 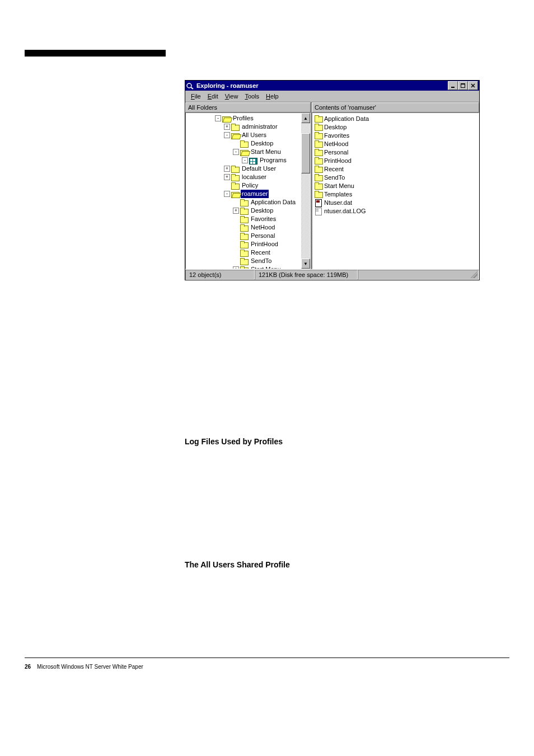 I want to click on tree-item-label: Start Menu, so click(x=266, y=267).